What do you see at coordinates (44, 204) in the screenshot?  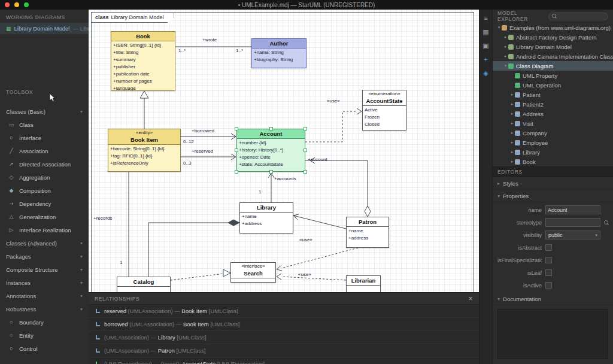 I see `toolbox-item-dependency: ⇢Dependency` at bounding box center [44, 204].